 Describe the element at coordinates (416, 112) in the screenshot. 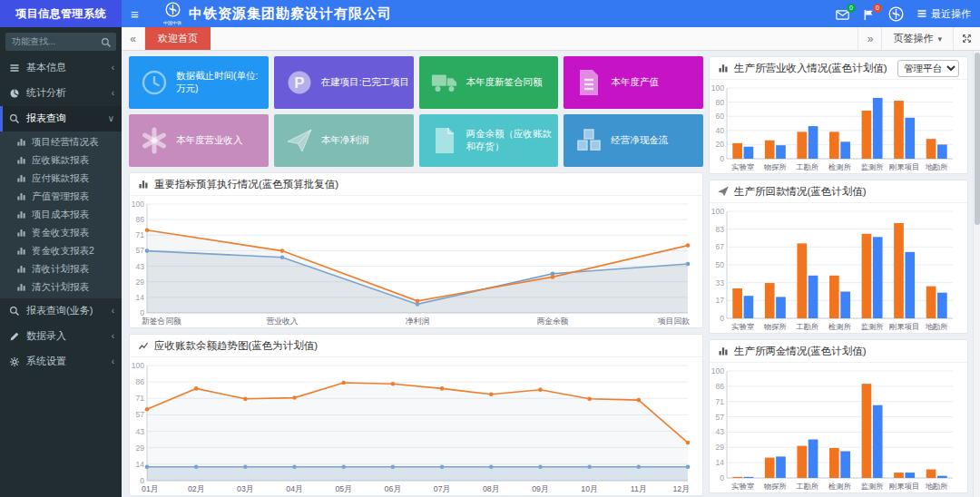

I see `kpi-cards: 数据截止时间(单位: 万元) P 在建项目:已完工项目 本年度新签合同额 本年度…` at that location.